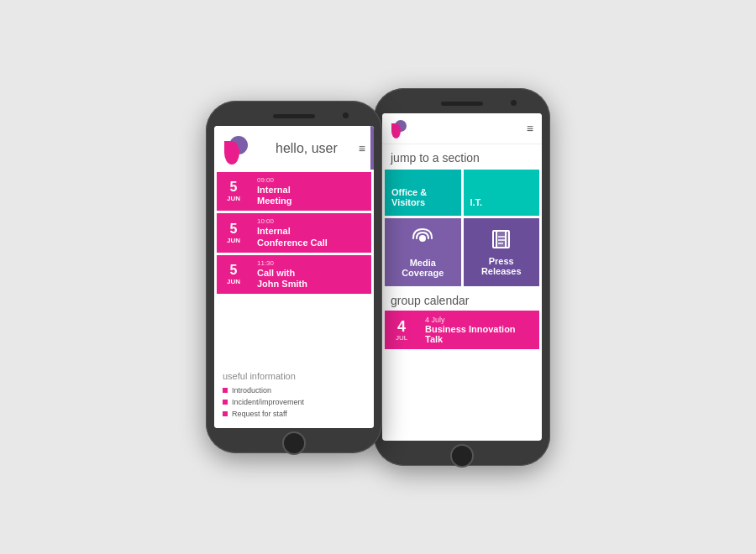 The width and height of the screenshot is (756, 554). What do you see at coordinates (294, 443) in the screenshot?
I see `home-button-left` at bounding box center [294, 443].